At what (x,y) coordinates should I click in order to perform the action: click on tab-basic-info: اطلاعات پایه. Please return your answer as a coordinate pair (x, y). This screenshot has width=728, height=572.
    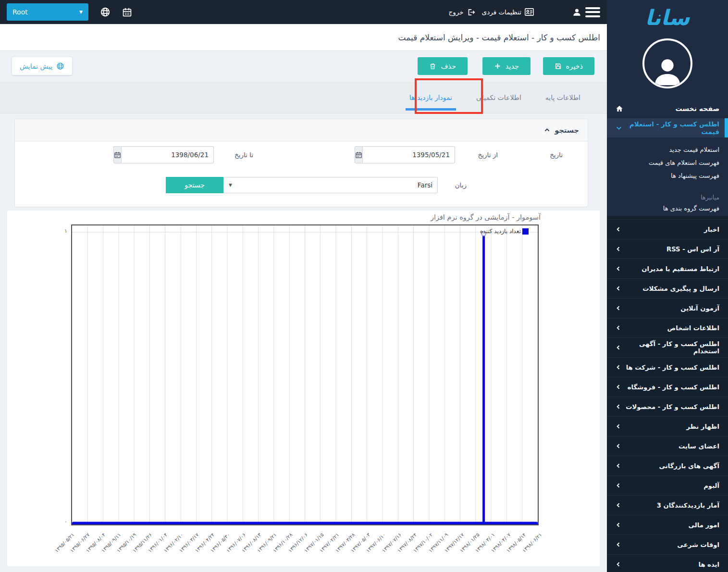
    Looking at the image, I should click on (563, 97).